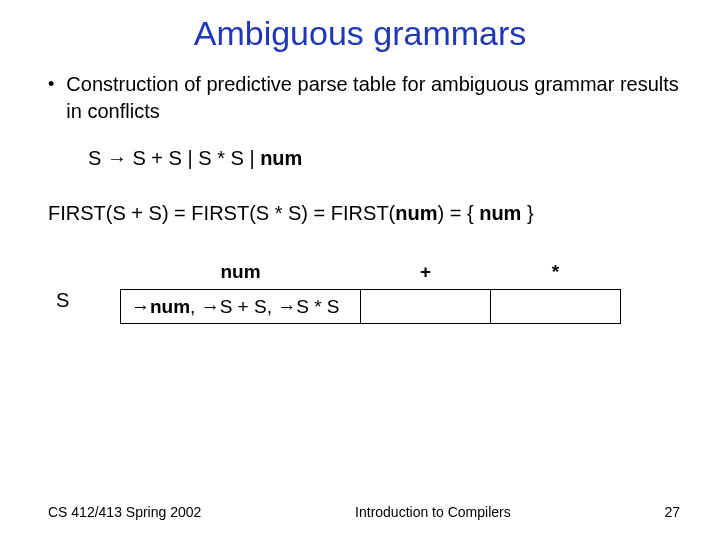 This screenshot has width=720, height=540. I want to click on table-header-num: num, so click(241, 273).